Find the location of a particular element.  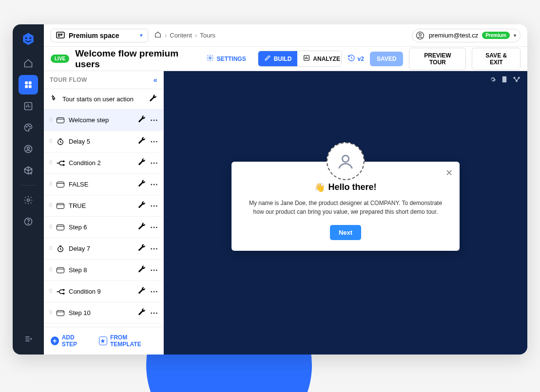

add-step-button: + ADD STEP is located at coordinates (70, 341).